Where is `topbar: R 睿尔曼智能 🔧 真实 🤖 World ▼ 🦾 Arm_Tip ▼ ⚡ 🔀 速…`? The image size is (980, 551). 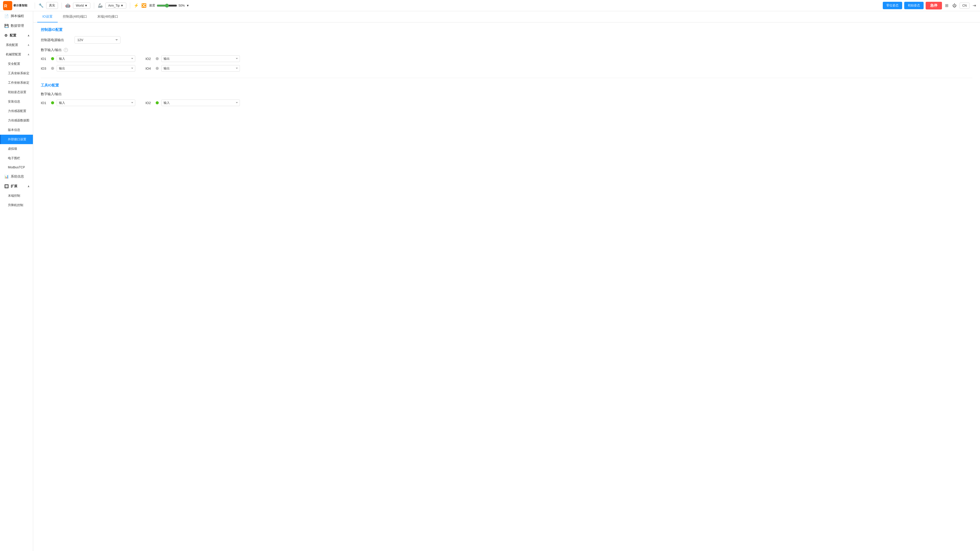 topbar: R 睿尔曼智能 🔧 真实 🤖 World ▼ 🦾 Arm_Tip ▼ ⚡ 🔀 速… is located at coordinates (490, 6).